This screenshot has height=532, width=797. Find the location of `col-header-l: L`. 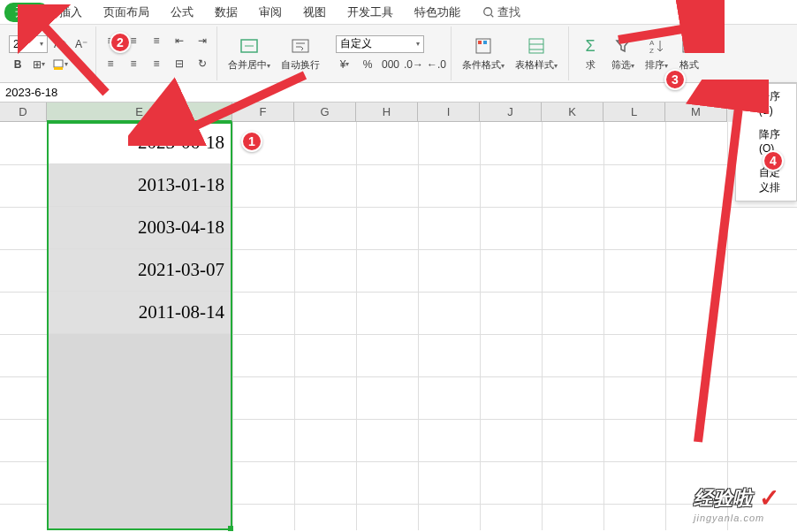

col-header-l: L is located at coordinates (634, 112).